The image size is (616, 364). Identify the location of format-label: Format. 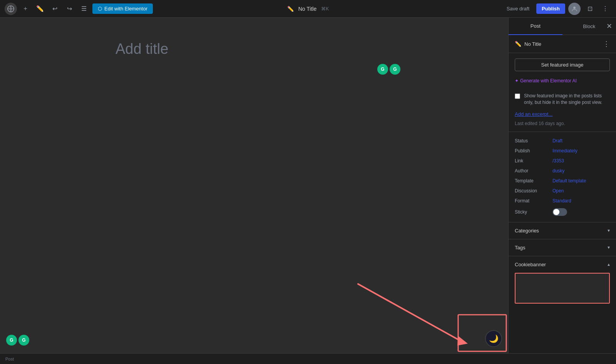
(532, 201).